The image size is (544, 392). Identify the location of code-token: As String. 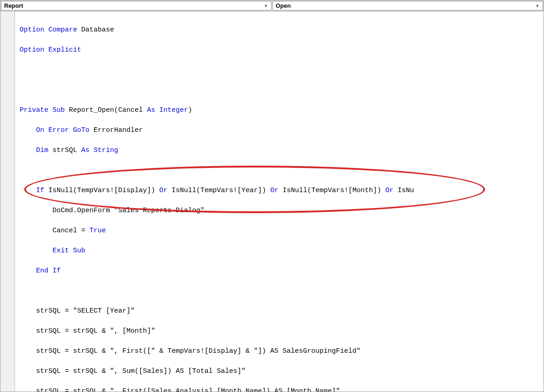
(99, 151).